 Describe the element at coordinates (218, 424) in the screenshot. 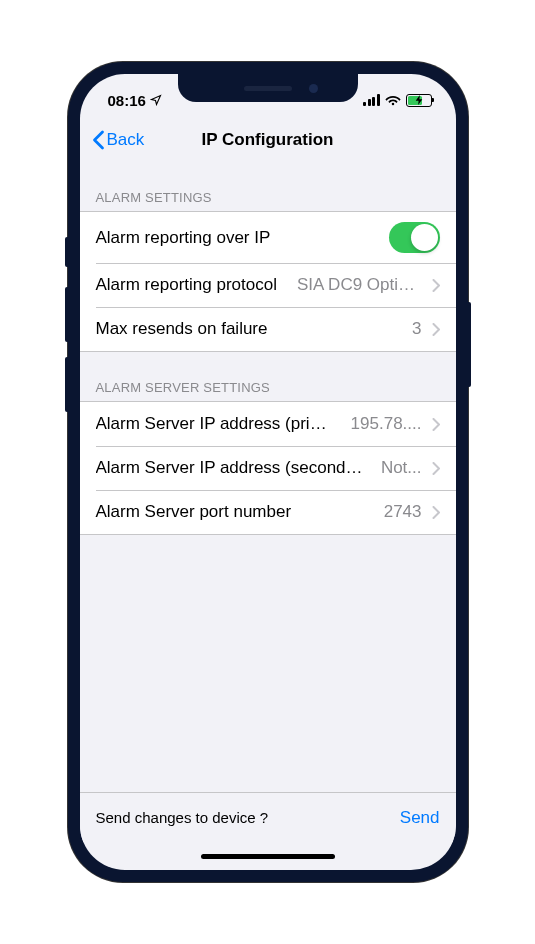

I see `cell-label: Alarm Server IP address (primary)` at that location.